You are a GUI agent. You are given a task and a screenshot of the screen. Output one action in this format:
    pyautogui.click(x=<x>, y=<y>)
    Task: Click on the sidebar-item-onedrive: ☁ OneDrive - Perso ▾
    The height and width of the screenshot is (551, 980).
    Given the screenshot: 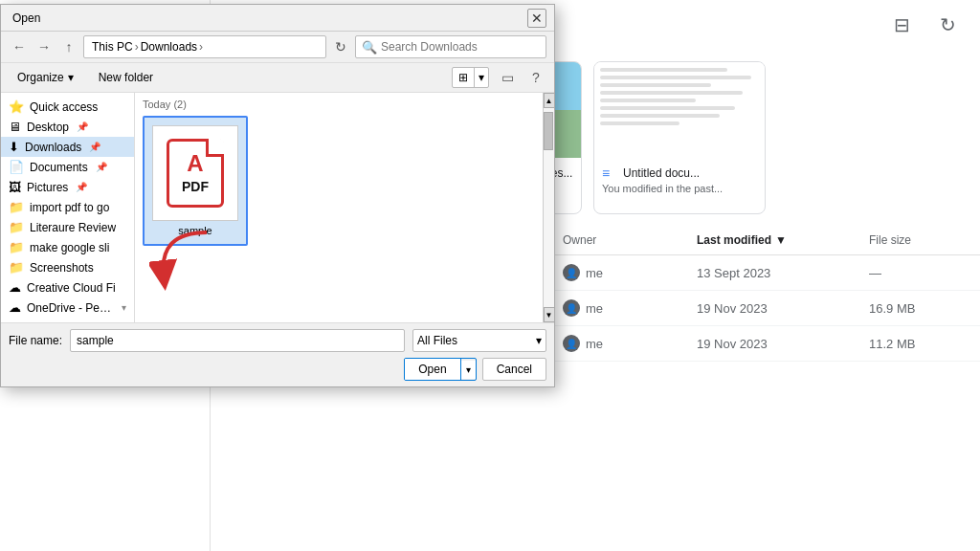 What is the action you would take?
    pyautogui.click(x=67, y=308)
    